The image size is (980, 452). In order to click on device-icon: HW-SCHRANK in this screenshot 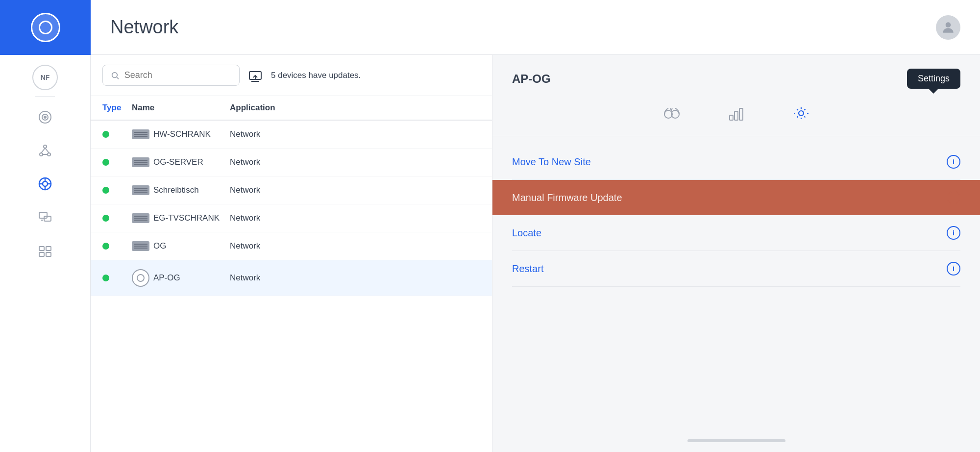, I will do `click(181, 134)`.